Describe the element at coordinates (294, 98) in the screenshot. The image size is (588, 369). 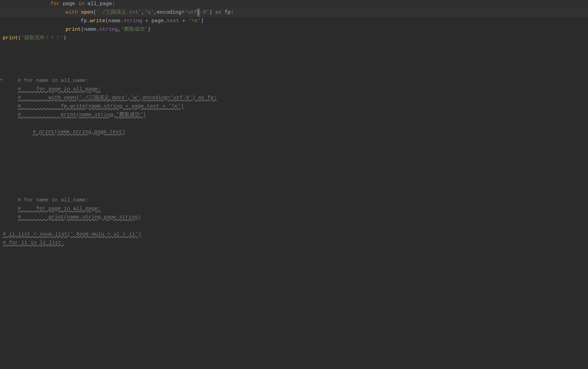
I see `code-line-comment: # with open('./三国演义.docx','w',encoding='…` at that location.